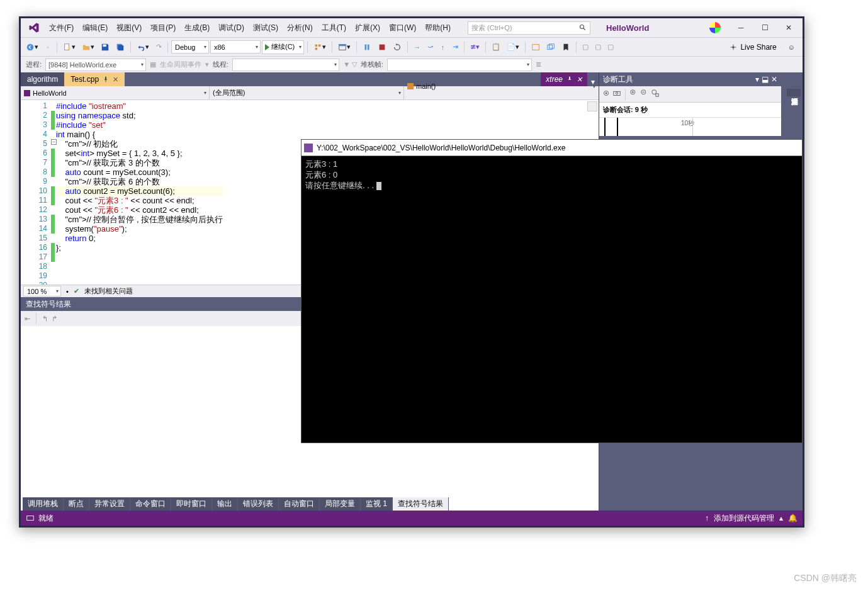 The width and height of the screenshot is (868, 593). Describe the element at coordinates (120, 47) in the screenshot. I see `save-all-button` at that location.